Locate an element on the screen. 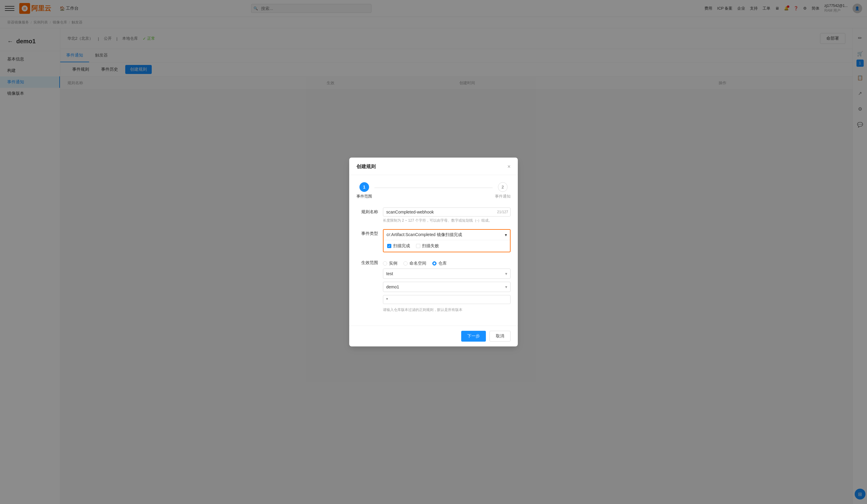 Image resolution: width=867 pixels, height=504 pixels. rule-name-hint: 长度限制为 2 ~ 127 个字符，可以由字母、数字或短划线（-）组成。 is located at coordinates (447, 220).